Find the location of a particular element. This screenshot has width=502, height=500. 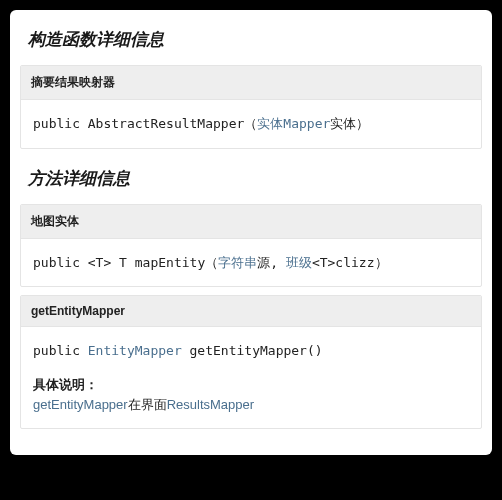

desc-link-method: getEntityMapper is located at coordinates (80, 404).